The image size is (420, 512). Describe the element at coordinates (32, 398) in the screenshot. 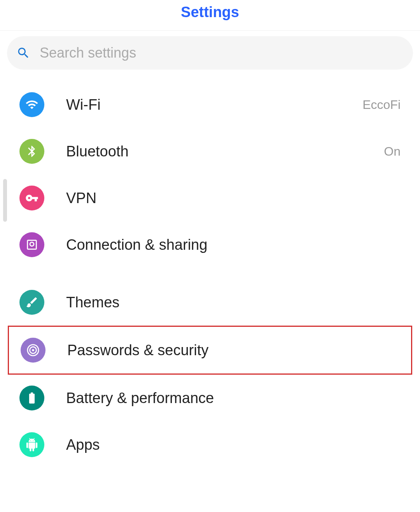

I see `battery-icon` at that location.